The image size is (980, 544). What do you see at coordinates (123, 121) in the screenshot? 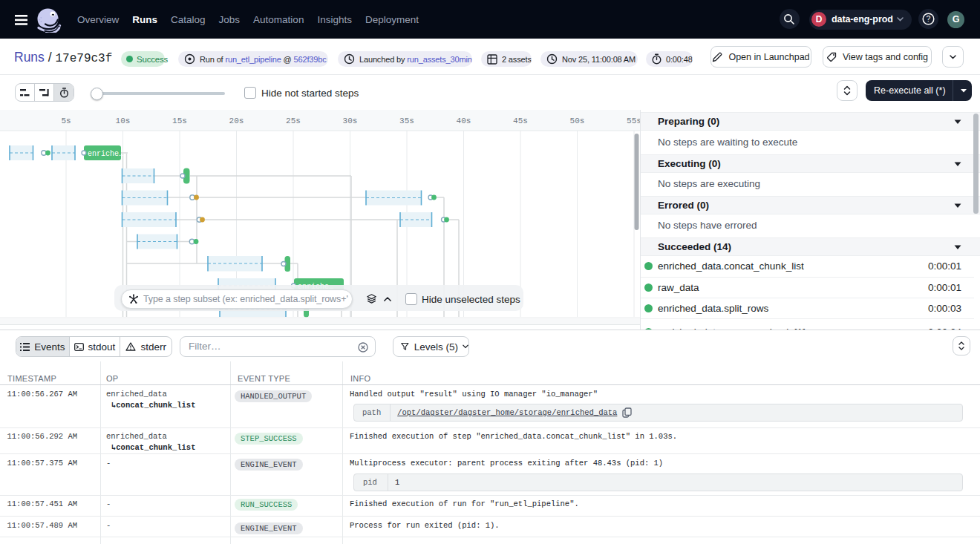
I see `svg-text: 10s` at bounding box center [123, 121].